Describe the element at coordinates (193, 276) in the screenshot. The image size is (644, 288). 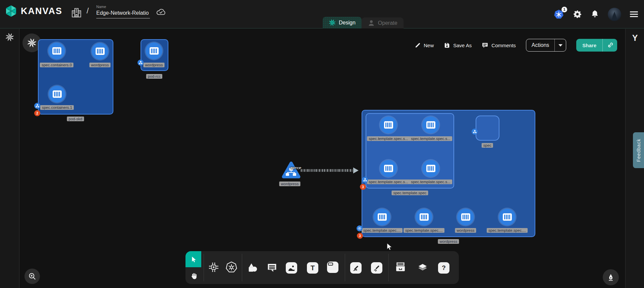
I see `pan-tool` at that location.